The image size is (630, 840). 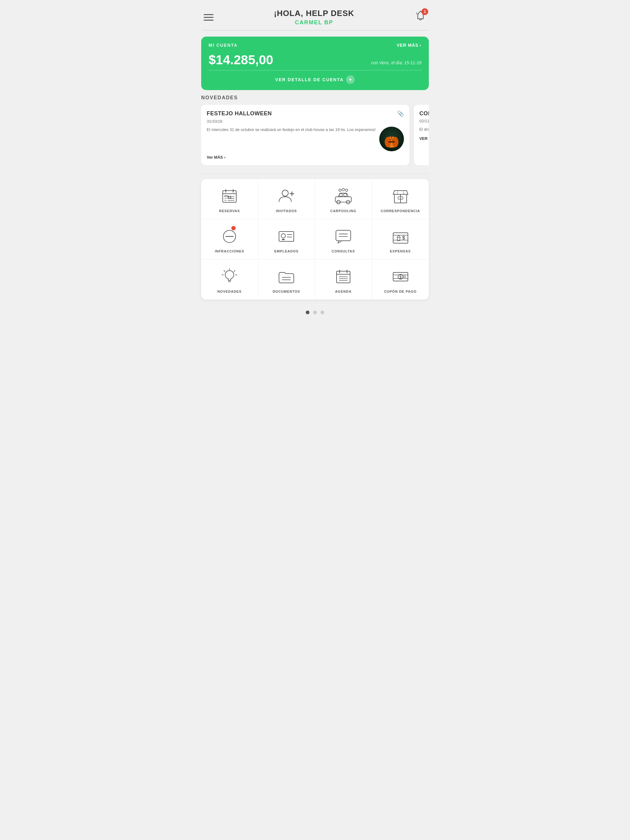 What do you see at coordinates (424, 129) in the screenshot?
I see `news-text-agua: El día lunes se estará realizando un cor…` at bounding box center [424, 129].